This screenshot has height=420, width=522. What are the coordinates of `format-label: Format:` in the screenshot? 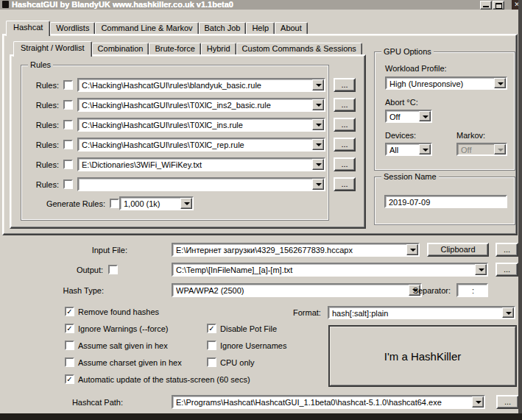 It's located at (307, 313).